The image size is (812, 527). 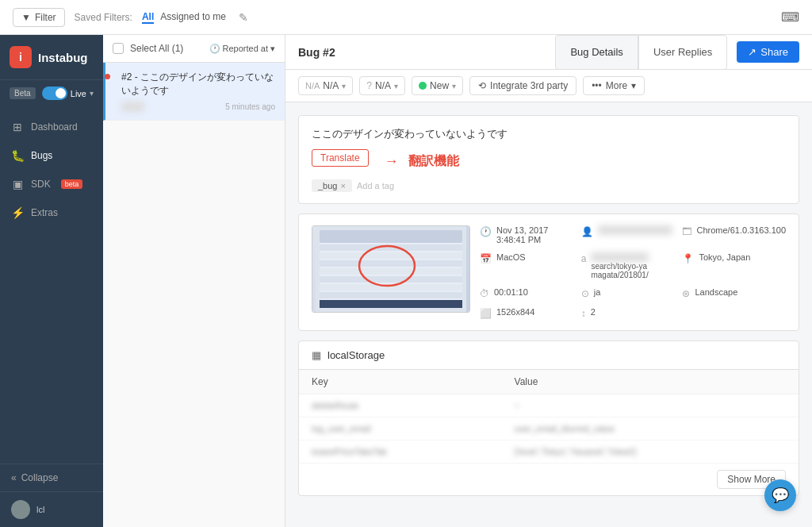 What do you see at coordinates (39, 17) in the screenshot?
I see `filter-button: ▼ Filter` at bounding box center [39, 17].